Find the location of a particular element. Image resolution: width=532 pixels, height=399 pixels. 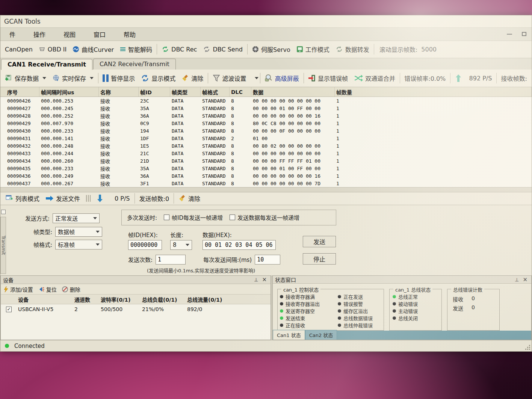

status-led-item: 总线仲裁错误 is located at coordinates (355, 325).